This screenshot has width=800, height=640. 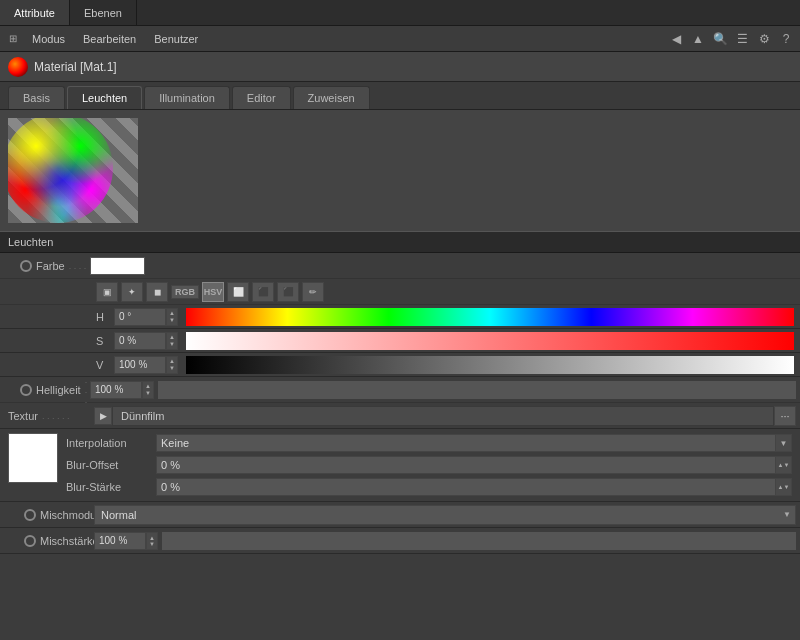 What do you see at coordinates (742, 39) in the screenshot?
I see `menu-icon: ☰` at bounding box center [742, 39].